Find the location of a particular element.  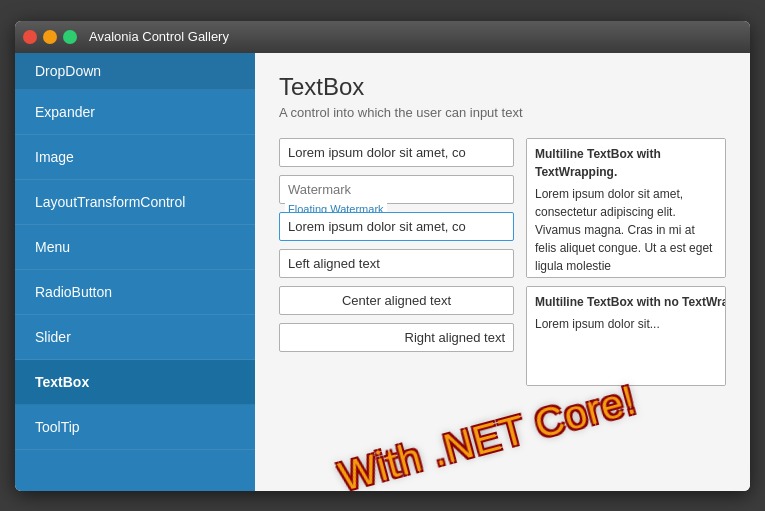

multiline2-title: Multiline TextBox with no TextWrapping. is located at coordinates (626, 302).